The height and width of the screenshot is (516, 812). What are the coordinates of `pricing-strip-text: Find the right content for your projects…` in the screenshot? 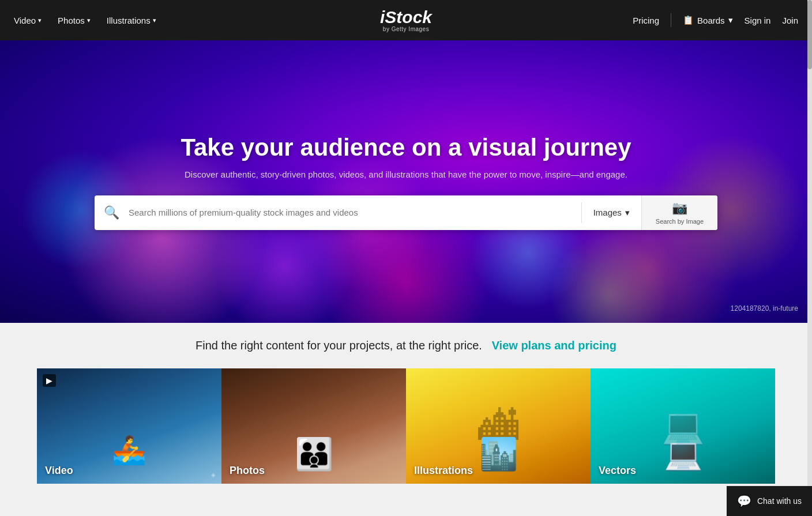 It's located at (339, 345).